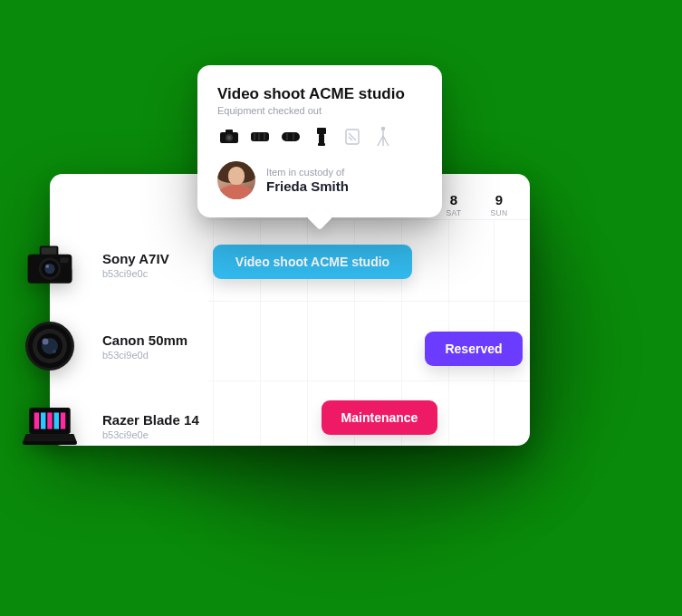  Describe the element at coordinates (320, 180) in the screenshot. I see `custody-row: Item in custody of Frieda Smith` at that location.